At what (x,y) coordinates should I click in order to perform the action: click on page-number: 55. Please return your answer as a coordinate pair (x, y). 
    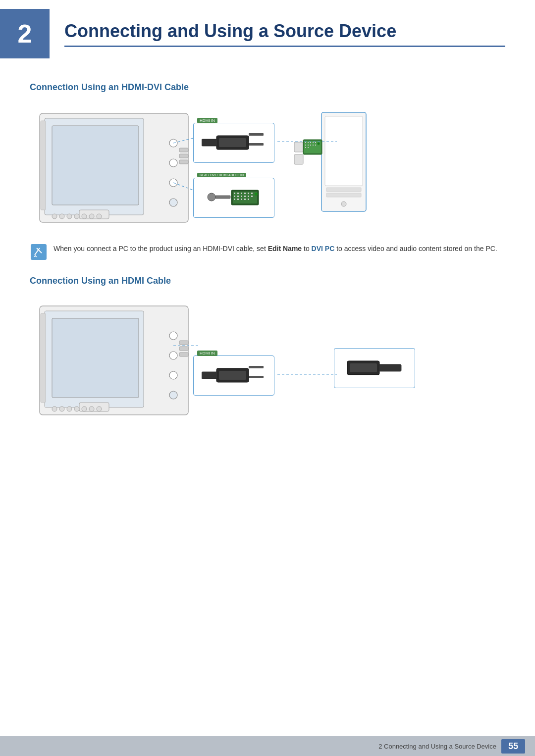
    Looking at the image, I should click on (513, 747).